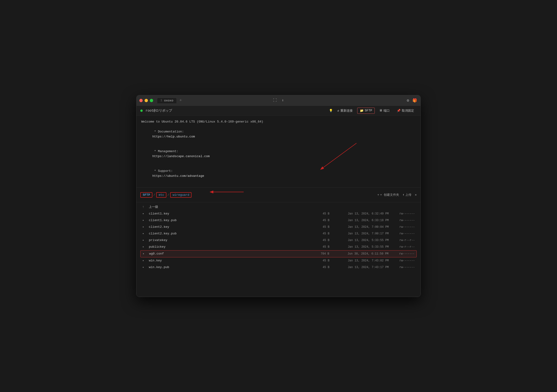 This screenshot has height=392, width=557. Describe the element at coordinates (381, 111) in the screenshot. I see `terminal-icon: 🖥` at that location.